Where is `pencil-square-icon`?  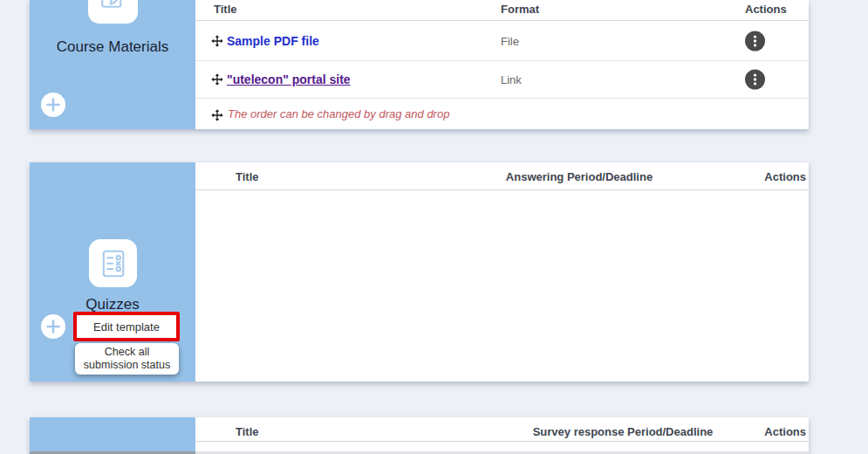
pencil-square-icon is located at coordinates (113, 7).